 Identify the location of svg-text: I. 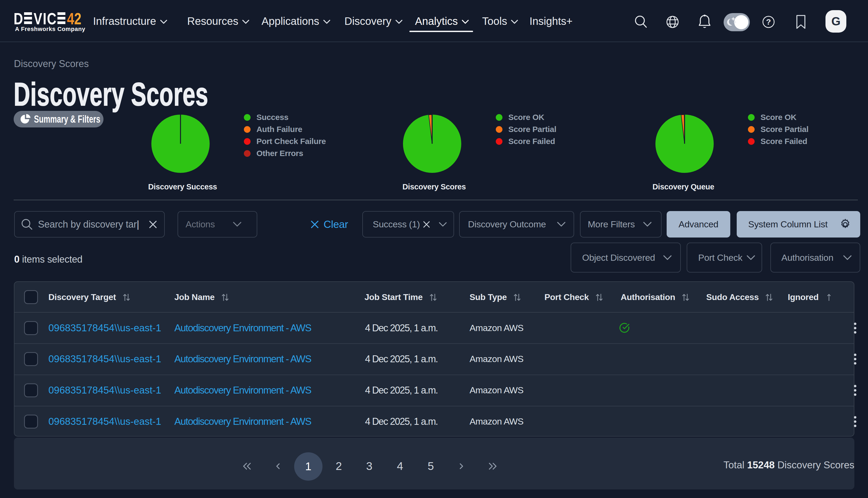
(44, 18).